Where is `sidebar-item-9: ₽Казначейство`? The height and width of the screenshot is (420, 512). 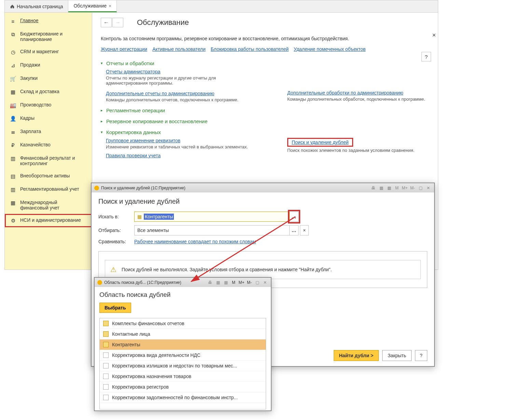 sidebar-item-9: ₽Казначейство is located at coordinates (49, 145).